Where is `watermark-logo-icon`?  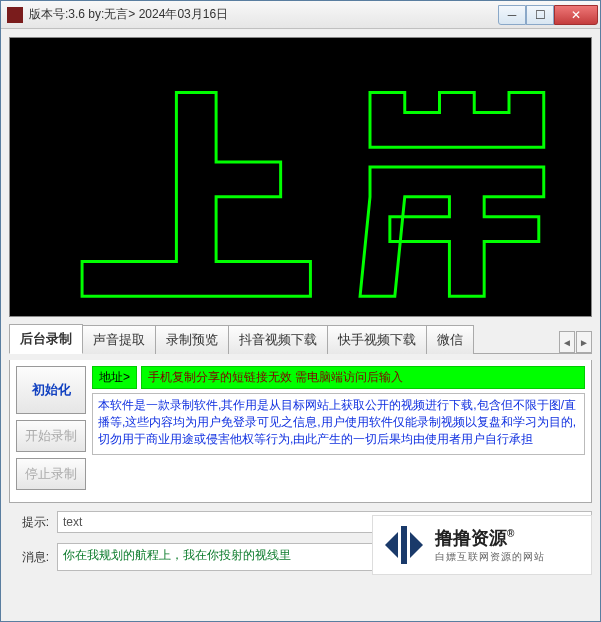
watermark-logo-icon is located at coordinates (404, 545).